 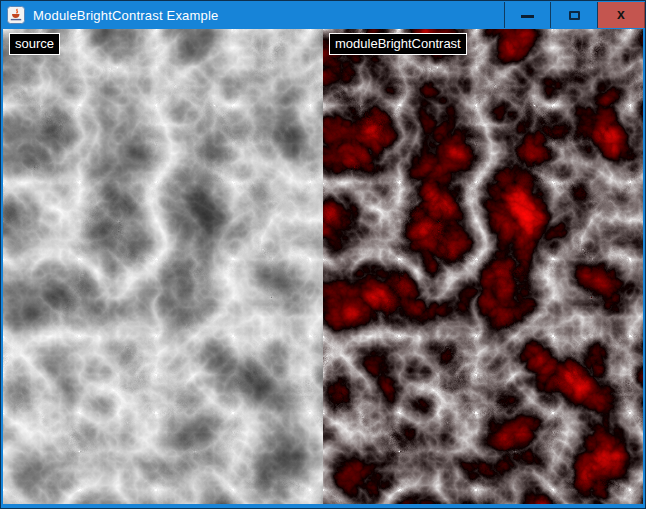 I want to click on minimize-button, so click(x=528, y=15).